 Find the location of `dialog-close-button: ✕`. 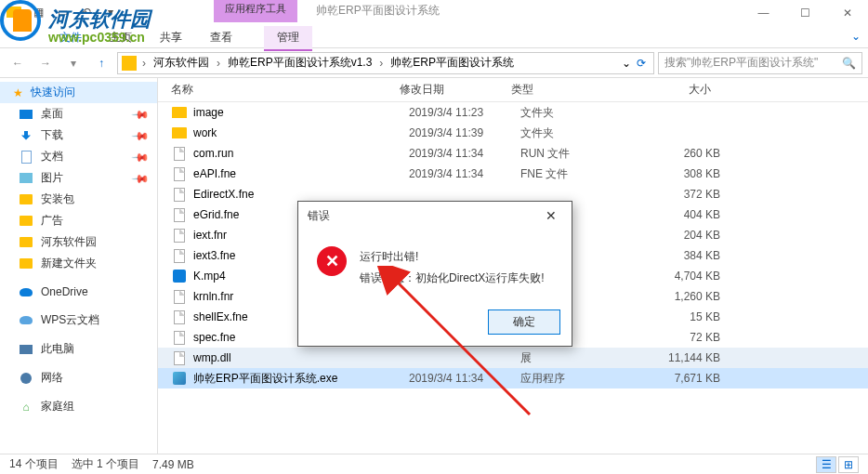

dialog-close-button: ✕ is located at coordinates (551, 216).